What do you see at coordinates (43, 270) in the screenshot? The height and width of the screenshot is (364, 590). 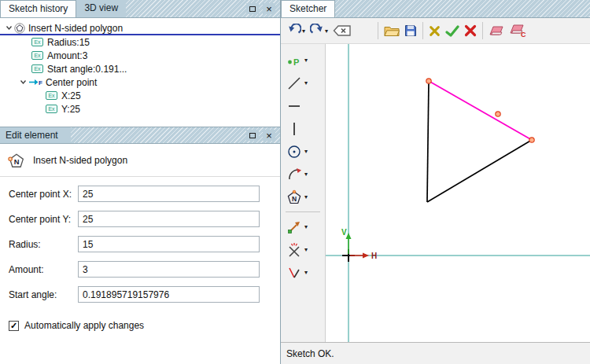 I see `field-label: Amount:` at bounding box center [43, 270].